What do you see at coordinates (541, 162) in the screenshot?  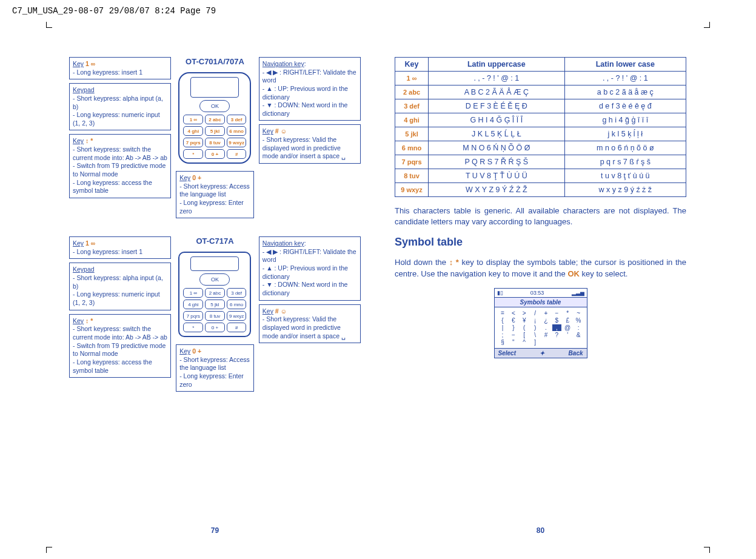 I see `table-row: 7 pqrsP Q R S 7 Ř Ŕ Ş Šp q r s 7 ß ŕ ş š` at bounding box center [541, 162].